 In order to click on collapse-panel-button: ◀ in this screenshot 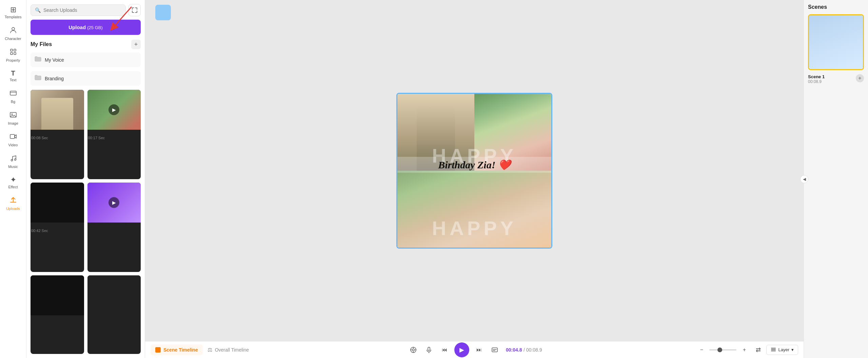, I will do `click(804, 179)`.